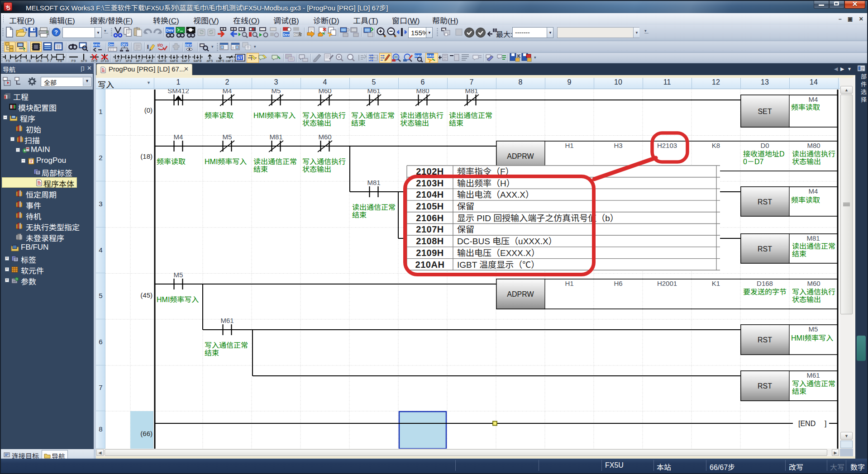 This screenshot has width=868, height=474. I want to click on svg-text: 210AH, so click(430, 265).